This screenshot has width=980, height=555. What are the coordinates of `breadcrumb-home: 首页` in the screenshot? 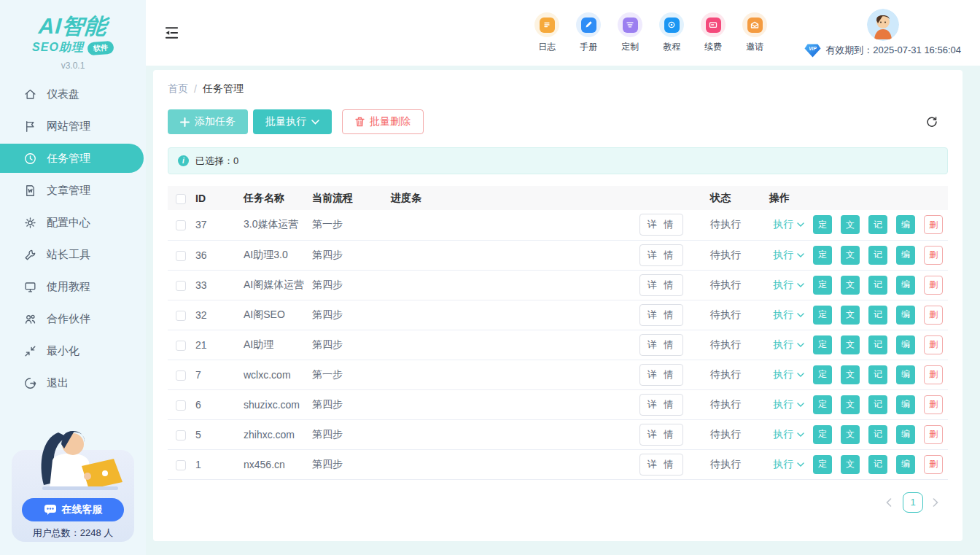 It's located at (178, 89).